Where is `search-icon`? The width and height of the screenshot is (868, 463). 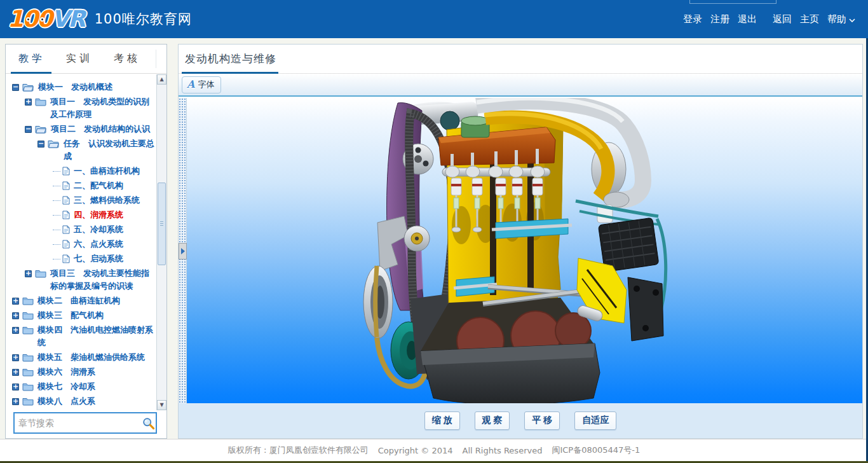 search-icon is located at coordinates (148, 424).